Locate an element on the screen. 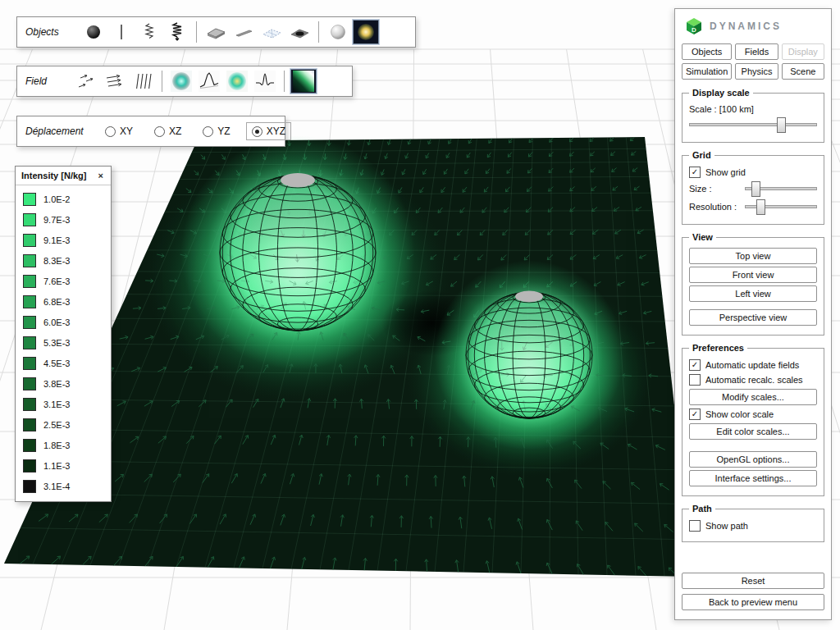 This screenshot has width=840, height=630. legend-value: 6.8E-3 is located at coordinates (57, 302).